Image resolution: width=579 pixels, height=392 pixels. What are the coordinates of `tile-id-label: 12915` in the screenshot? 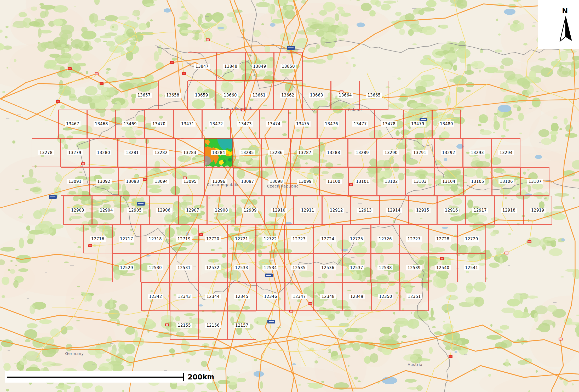 It's located at (423, 210).